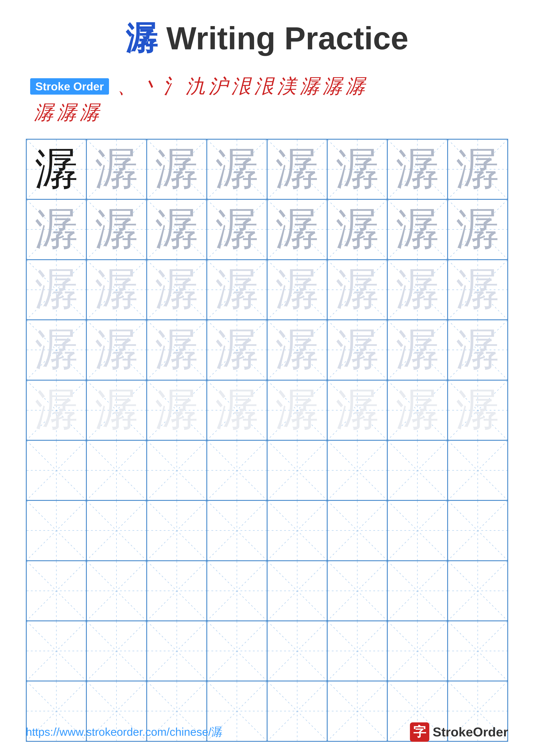  What do you see at coordinates (267, 229) in the screenshot?
I see `grid-row-2: 潺 潺 潺` at bounding box center [267, 229].